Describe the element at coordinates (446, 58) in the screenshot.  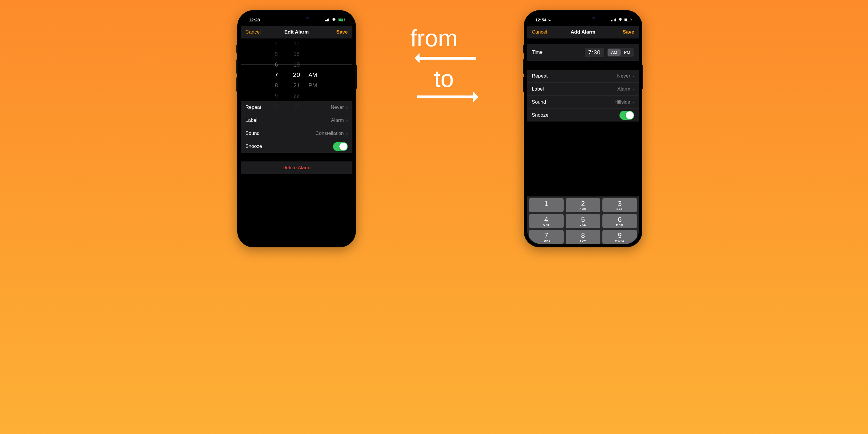
I see `arrow-left-icon` at that location.